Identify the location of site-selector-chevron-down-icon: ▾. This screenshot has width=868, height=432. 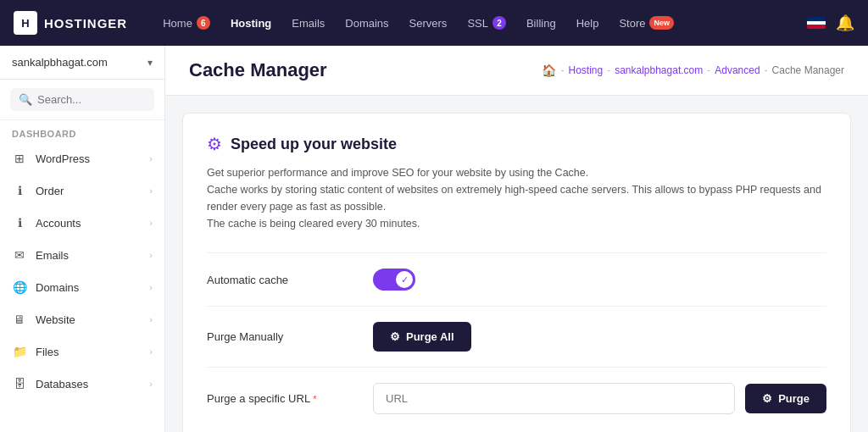
(150, 63).